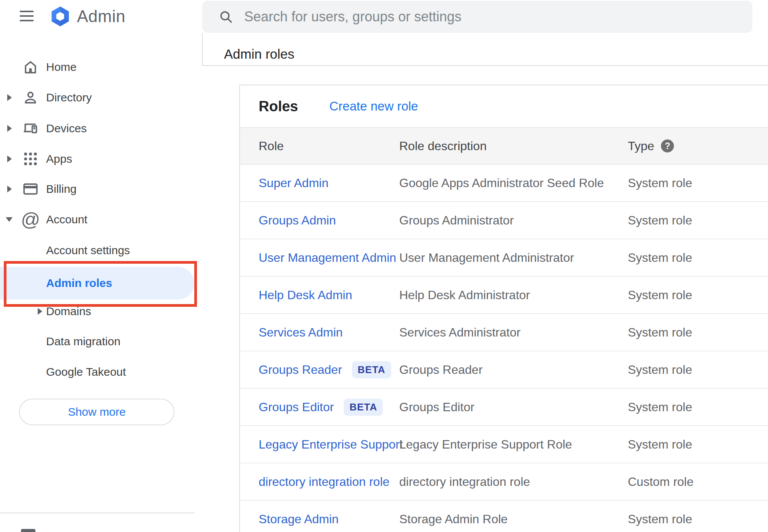 The image size is (768, 532). I want to click on sidebar-item-label: Data migration, so click(83, 341).